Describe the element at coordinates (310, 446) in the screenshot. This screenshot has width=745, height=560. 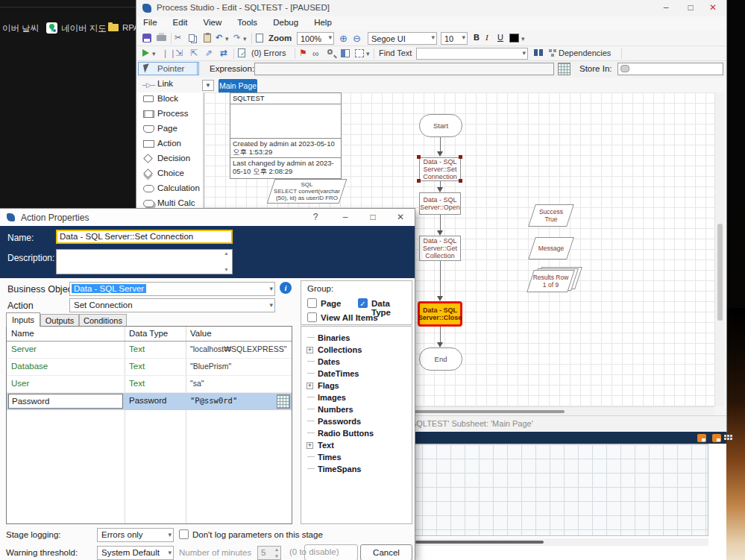
I see `tree-expand-text: +` at that location.